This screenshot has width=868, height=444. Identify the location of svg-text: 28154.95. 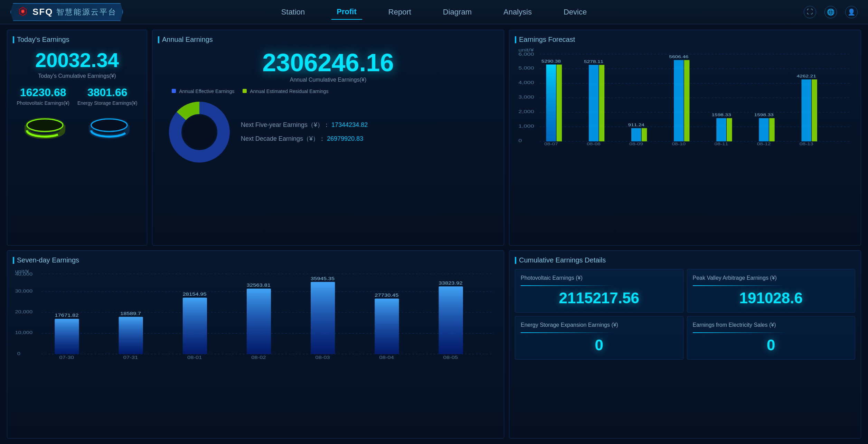
(195, 294).